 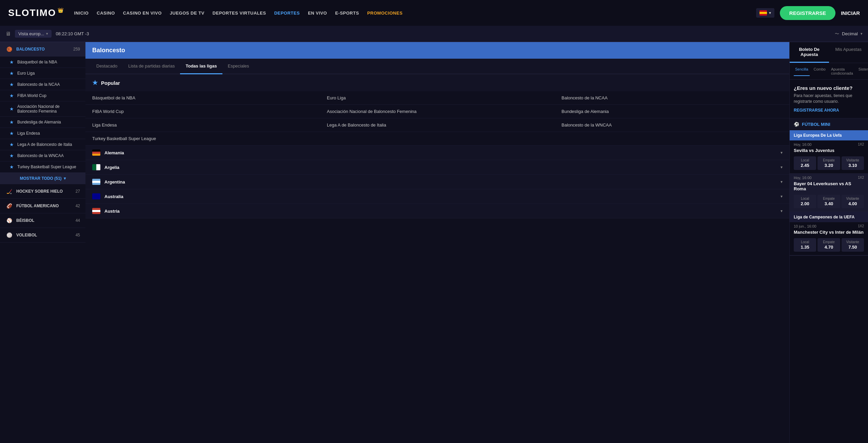 I want to click on popular-item-ncaa: Baloncesto de la NCAA, so click(x=672, y=98).